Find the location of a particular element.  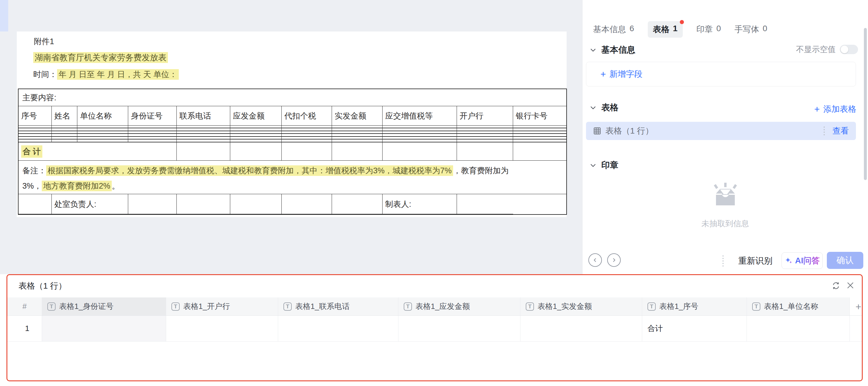

tab-label: 基本信息 is located at coordinates (610, 30).